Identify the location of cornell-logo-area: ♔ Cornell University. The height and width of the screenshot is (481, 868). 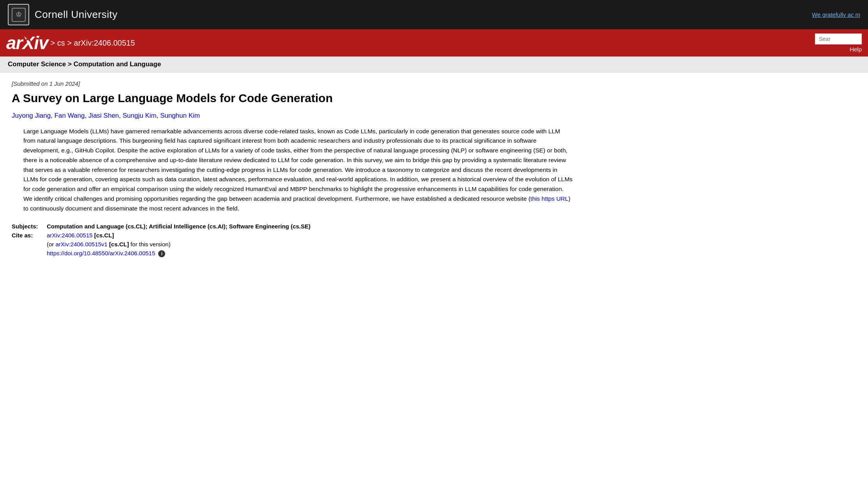
(63, 15).